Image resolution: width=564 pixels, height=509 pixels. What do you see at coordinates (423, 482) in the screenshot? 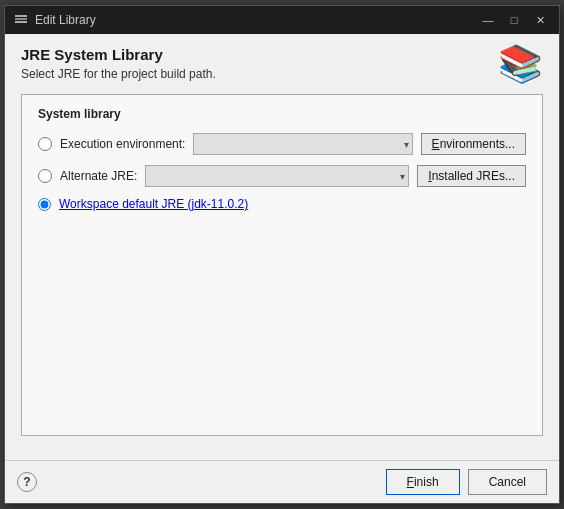
I see `finish-button: Finish` at bounding box center [423, 482].